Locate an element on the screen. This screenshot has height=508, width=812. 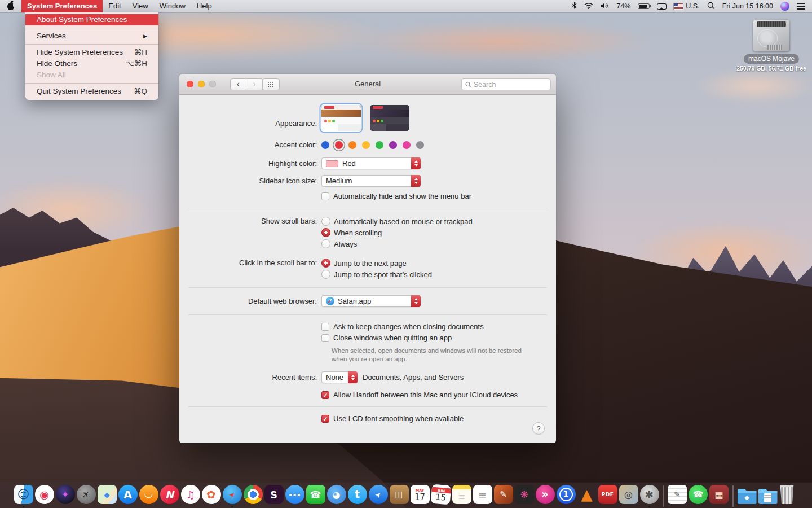
checkbox-icon is located at coordinates (325, 196).